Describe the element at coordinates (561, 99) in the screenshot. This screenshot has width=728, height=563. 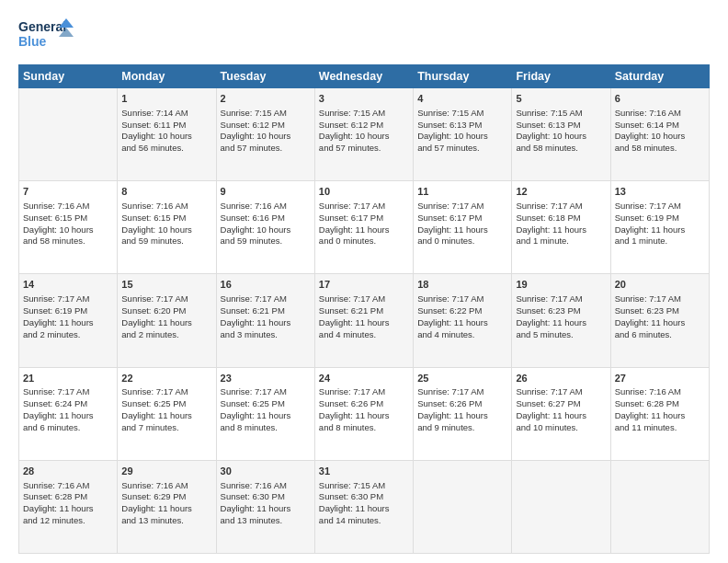
I see `day-number: 5` at that location.